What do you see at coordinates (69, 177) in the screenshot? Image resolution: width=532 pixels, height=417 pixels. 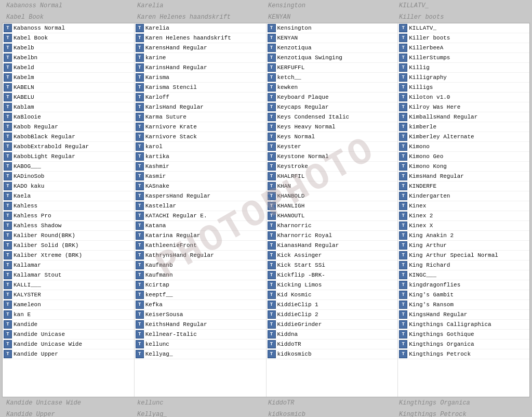 I see `font-item: TKADinoSob` at bounding box center [69, 177].